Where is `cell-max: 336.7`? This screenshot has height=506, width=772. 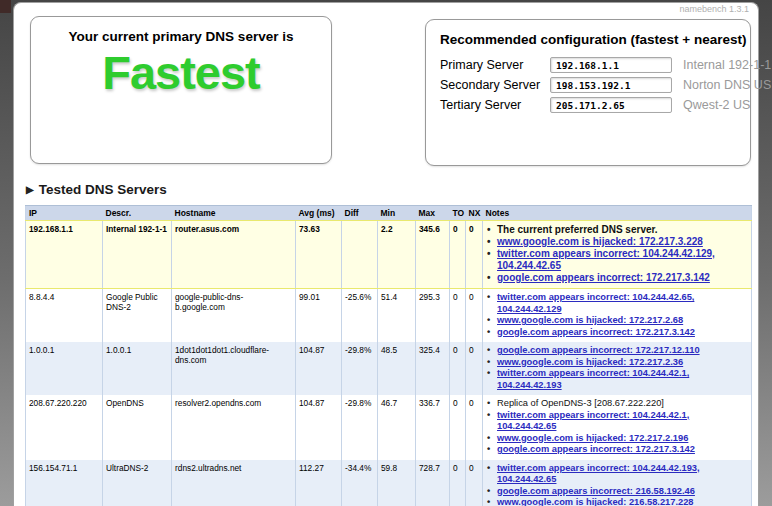 cell-max: 336.7 is located at coordinates (433, 428).